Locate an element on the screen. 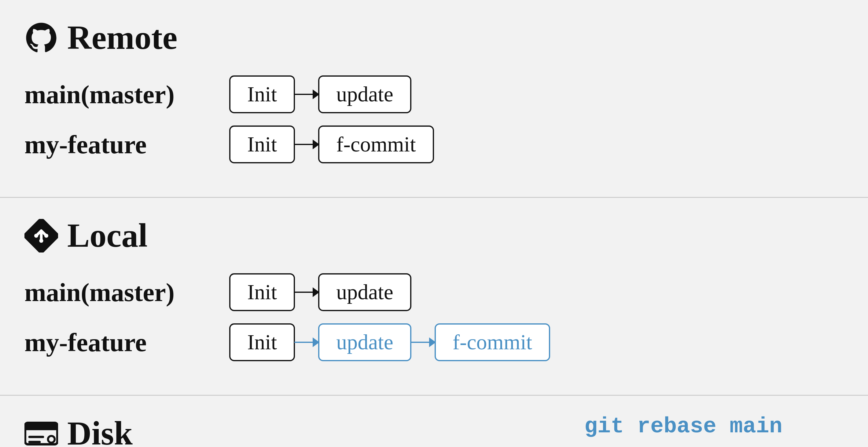  disk-section: Disk git rebase main my-feature Init upd… is located at coordinates (434, 421).